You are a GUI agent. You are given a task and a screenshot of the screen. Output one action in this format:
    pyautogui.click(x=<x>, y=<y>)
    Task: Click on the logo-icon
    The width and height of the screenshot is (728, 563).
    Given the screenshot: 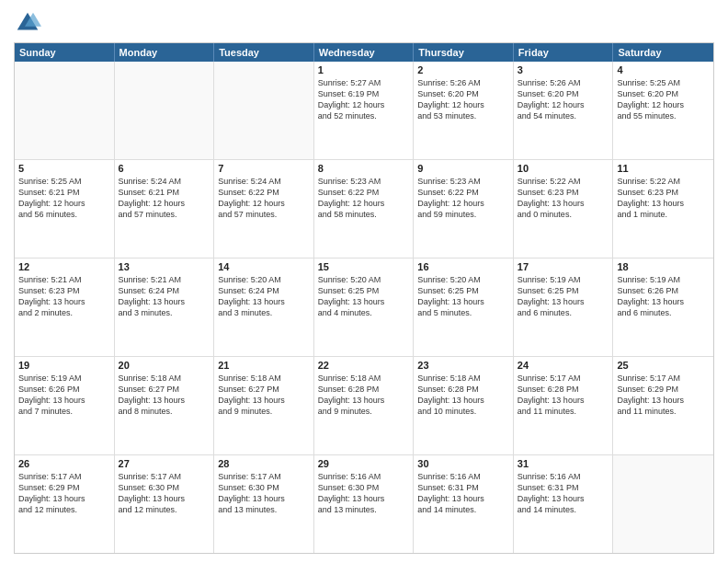 What is the action you would take?
    pyautogui.click(x=28, y=23)
    